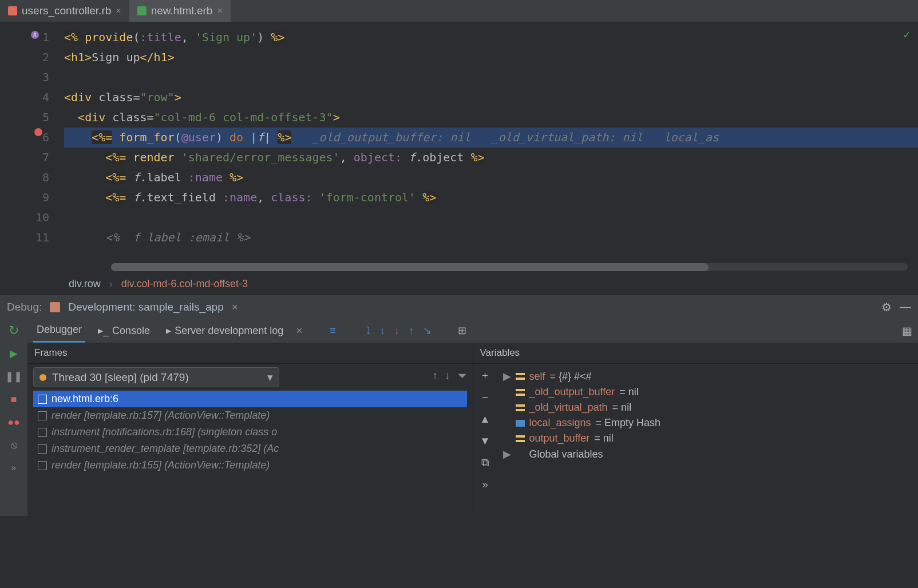 The width and height of the screenshot is (918, 588). I want to click on stack-frame: render [template.rb:155] (ActionView::Te…, so click(250, 466).